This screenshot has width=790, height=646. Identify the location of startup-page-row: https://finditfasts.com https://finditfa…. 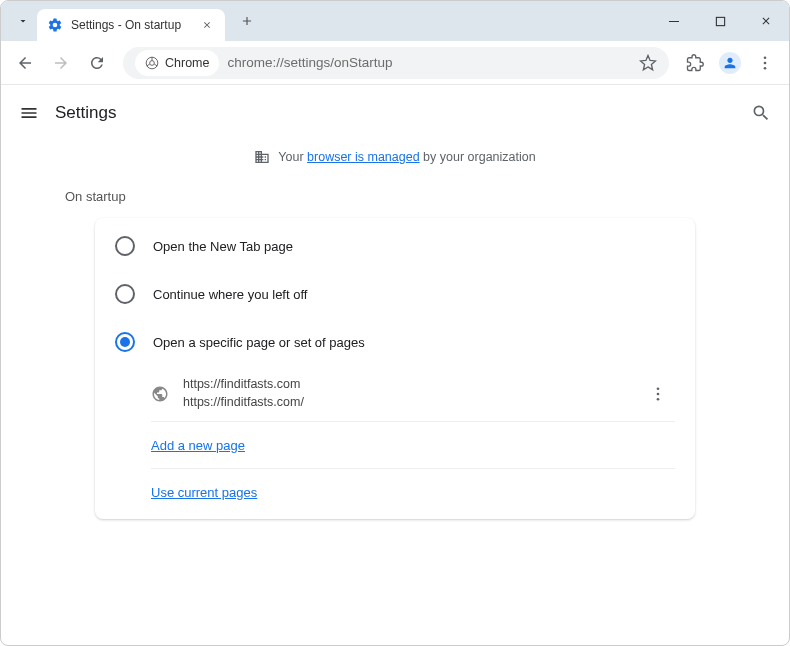
(413, 394).